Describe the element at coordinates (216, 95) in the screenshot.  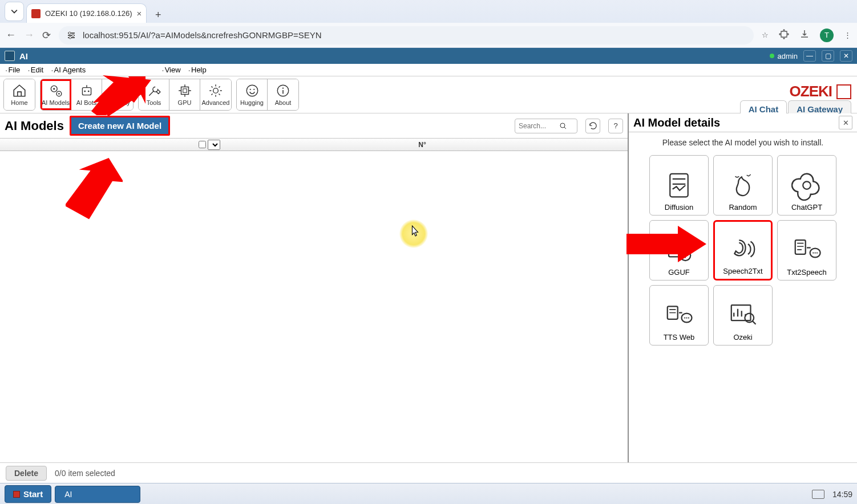
I see `toolbar-advanced: Advanced` at that location.